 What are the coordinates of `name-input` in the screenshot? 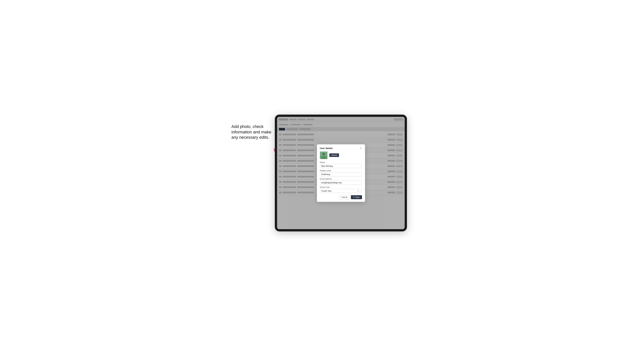 It's located at (341, 166).